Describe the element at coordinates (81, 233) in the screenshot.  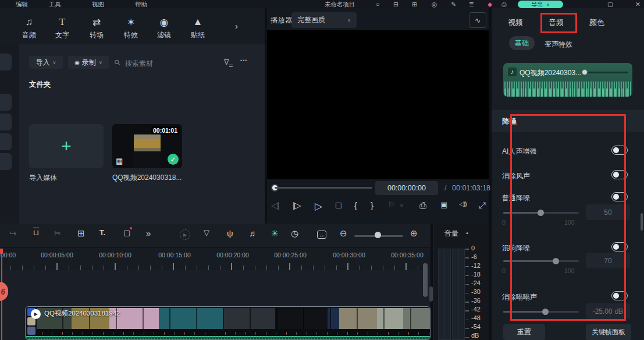
I see `crop-icon: ⊞` at that location.